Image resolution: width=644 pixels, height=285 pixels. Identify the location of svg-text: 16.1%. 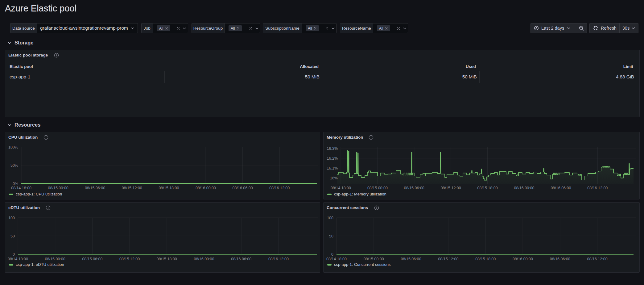
(332, 168).